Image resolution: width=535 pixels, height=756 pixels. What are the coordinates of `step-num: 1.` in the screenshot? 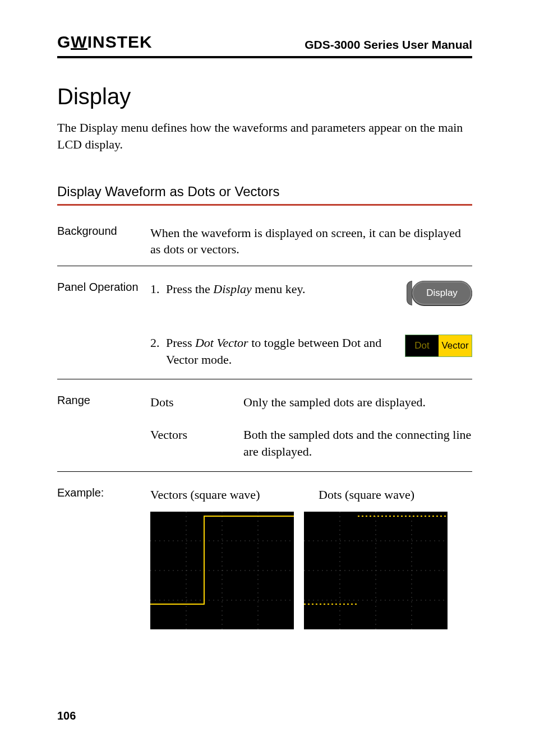 It's located at (158, 289).